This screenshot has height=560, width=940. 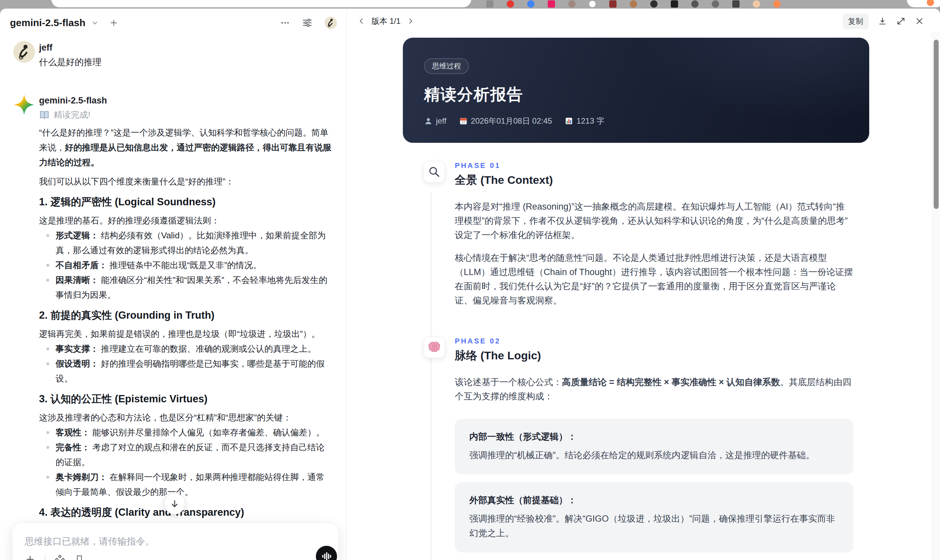 I want to click on attach-plus-button, so click(x=30, y=557).